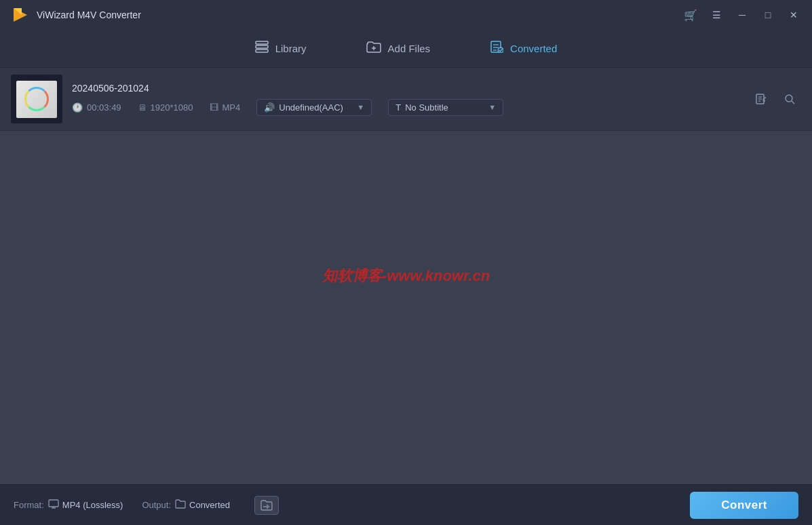 This screenshot has height=525, width=812. What do you see at coordinates (262, 49) in the screenshot?
I see `library-icon` at bounding box center [262, 49].